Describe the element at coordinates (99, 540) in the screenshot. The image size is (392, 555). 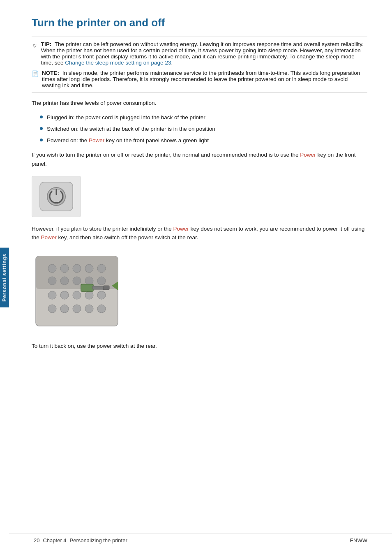
I see `footer-chapter-text: Personalizing the printer` at that location.